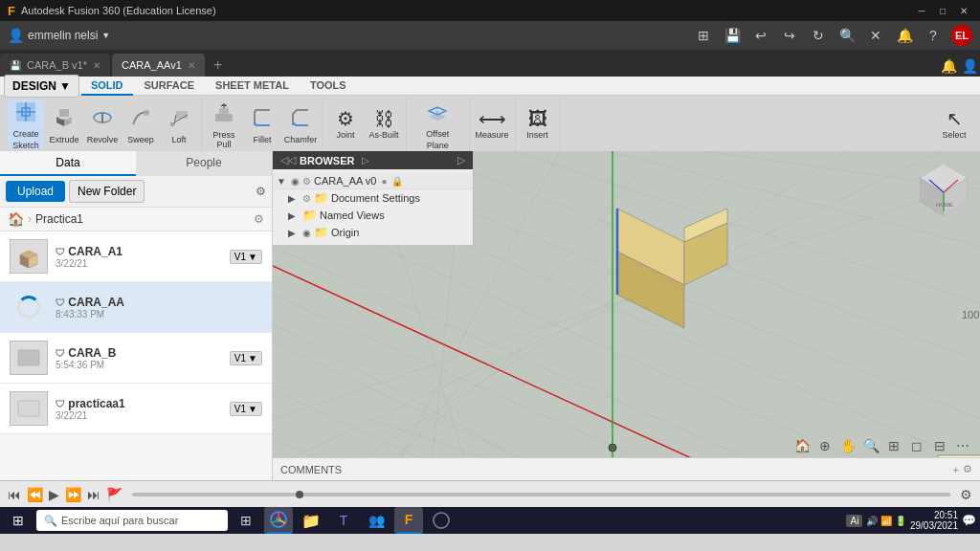 Image resolution: width=980 pixels, height=551 pixels. What do you see at coordinates (461, 161) in the screenshot?
I see `browser-collapse-icon: ▷` at bounding box center [461, 161].